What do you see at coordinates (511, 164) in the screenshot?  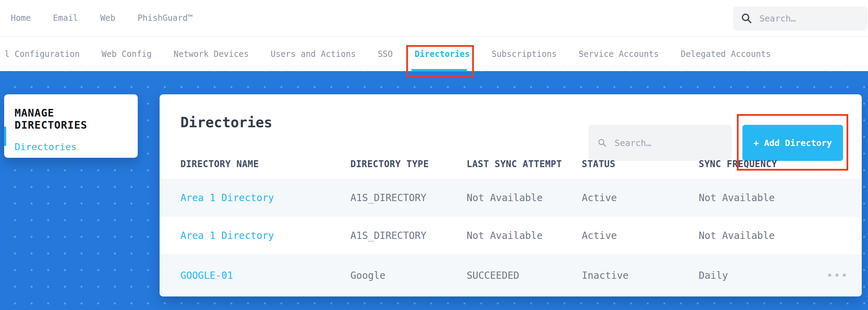 I see `table-header-row: DIRECTORY NAME DIRECTORY TYPE LAST SYNC …` at bounding box center [511, 164].